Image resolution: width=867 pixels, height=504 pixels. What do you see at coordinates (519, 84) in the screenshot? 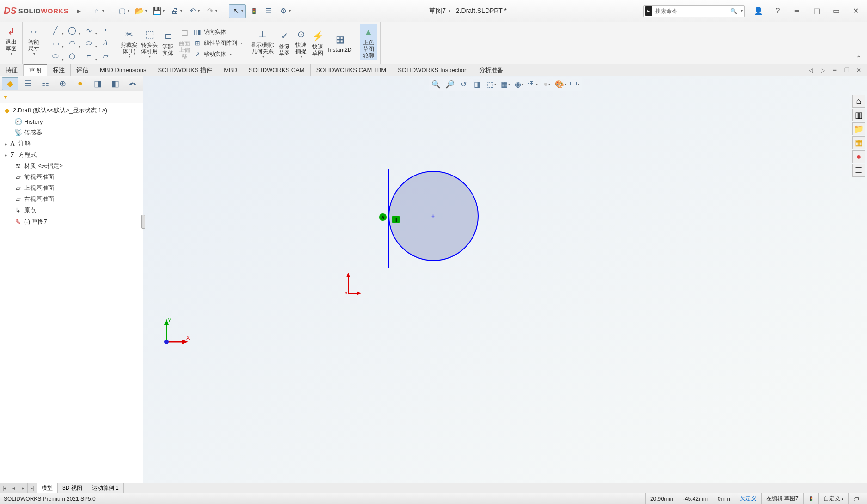
I see `hide-show-button: ◉▾` at bounding box center [519, 84].